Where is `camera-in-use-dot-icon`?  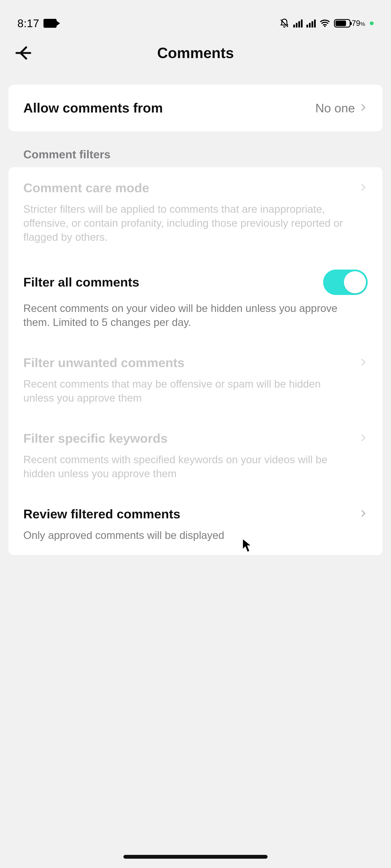
camera-in-use-dot-icon is located at coordinates (371, 24).